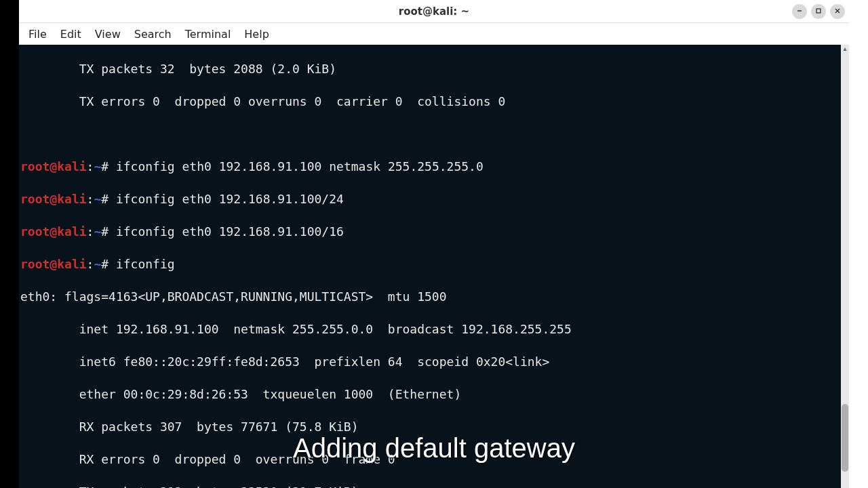 Image resolution: width=868 pixels, height=488 pixels. What do you see at coordinates (430, 134) in the screenshot?
I see `output-line` at bounding box center [430, 134].